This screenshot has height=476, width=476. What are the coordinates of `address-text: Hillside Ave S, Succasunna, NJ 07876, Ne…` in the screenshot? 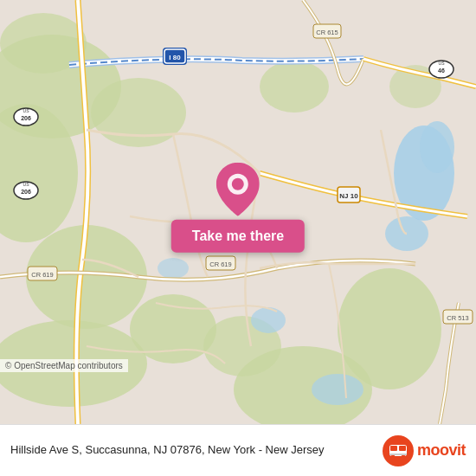 It's located at (192, 450).